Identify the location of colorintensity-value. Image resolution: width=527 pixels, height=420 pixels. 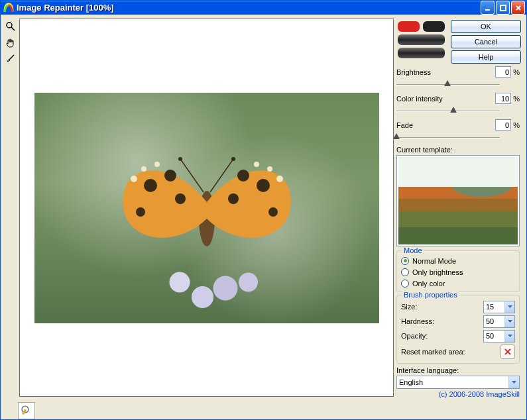
(503, 98).